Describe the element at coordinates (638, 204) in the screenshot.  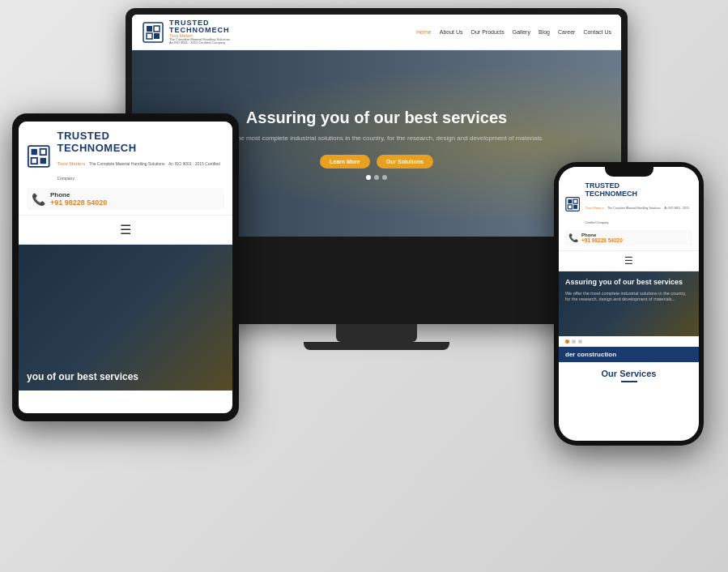
I see `mobile-logo-text: TRUSTED TECHNOMECH Trust Matters The Com…` at that location.